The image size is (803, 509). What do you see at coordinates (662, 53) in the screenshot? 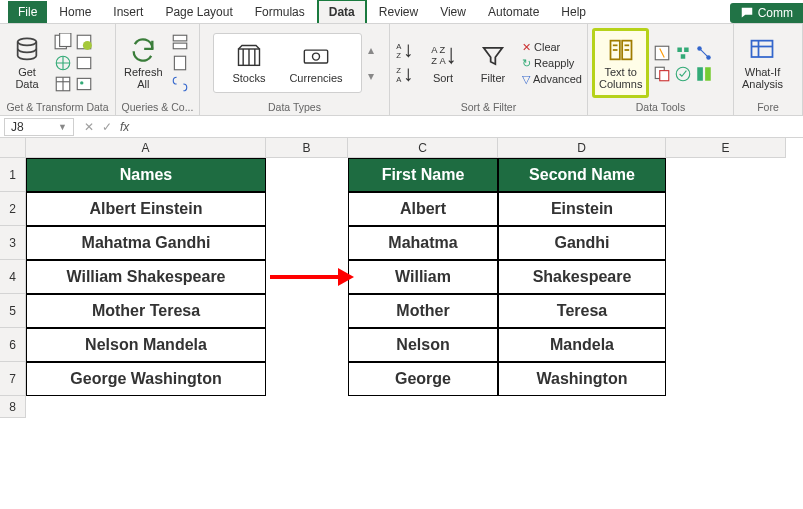
I see `flash-fill-icon` at bounding box center [662, 53].